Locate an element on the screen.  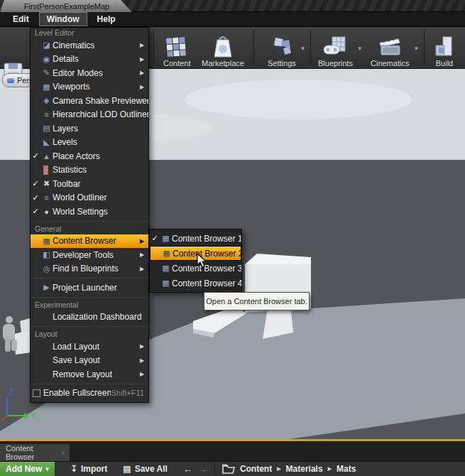
menu-item-world-settings: ✓ ● World Settings is located at coordinates (89, 212).